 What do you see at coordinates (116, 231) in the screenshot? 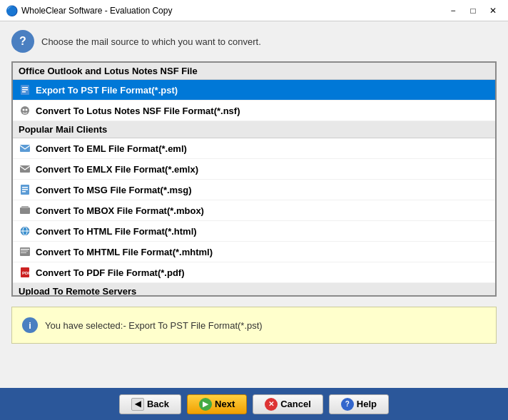
I see `convert-html-label: Convert To HTML File Format(*.html)` at bounding box center [116, 231].